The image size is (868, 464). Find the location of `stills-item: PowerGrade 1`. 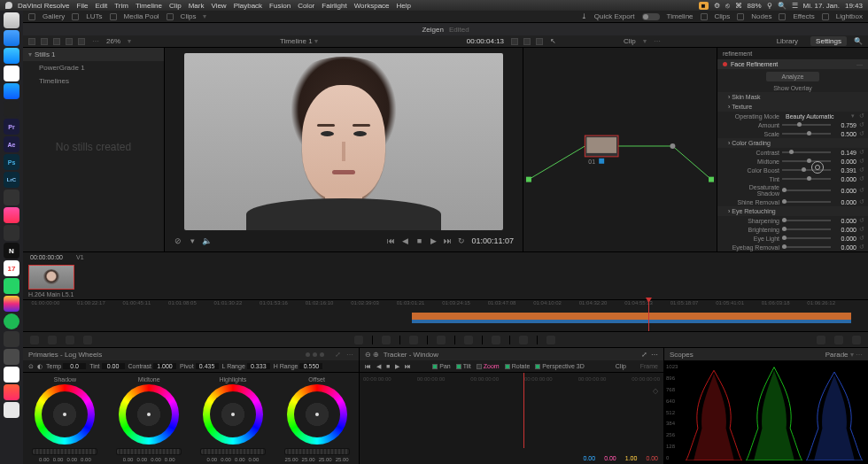

stills-item: PowerGrade 1 is located at coordinates (94, 67).